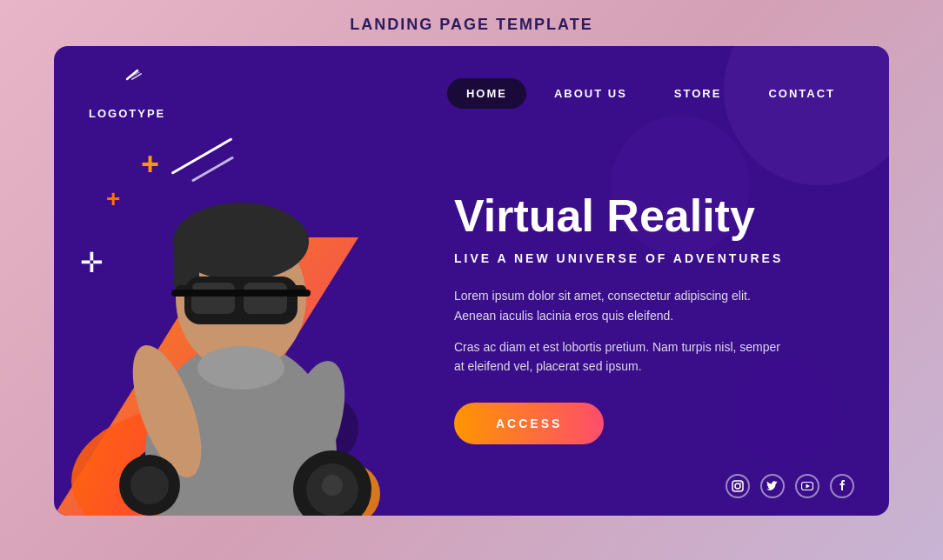 This screenshot has height=560, width=943. Describe the element at coordinates (619, 306) in the screenshot. I see `hero-desc-1: Lorem ipsum dolor sit amet, consectetur …` at that location.